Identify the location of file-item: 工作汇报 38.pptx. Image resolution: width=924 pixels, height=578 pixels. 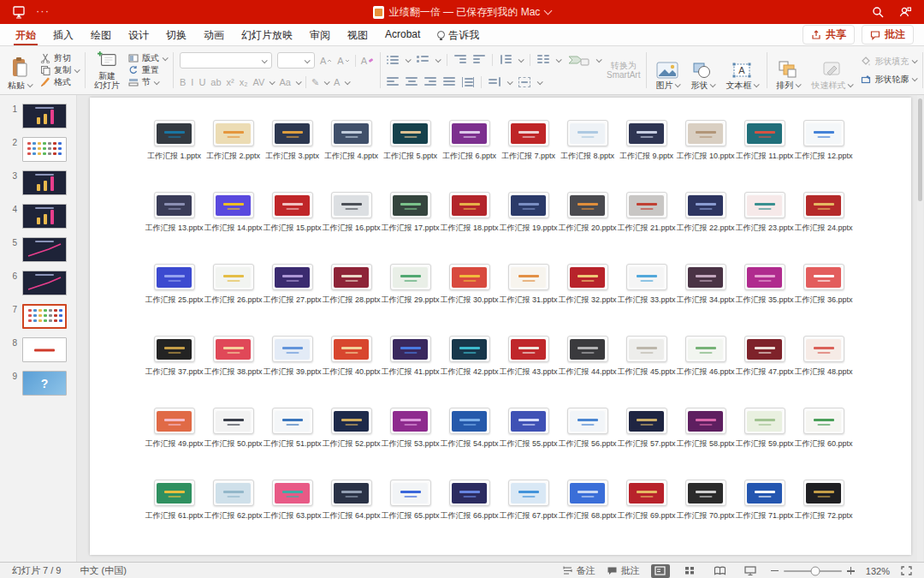
(233, 372).